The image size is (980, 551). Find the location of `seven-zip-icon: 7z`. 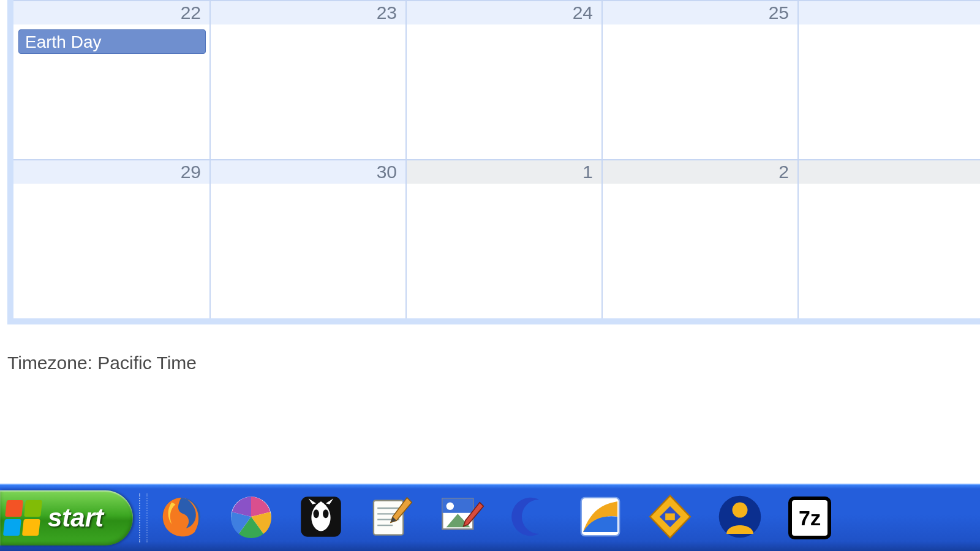

seven-zip-icon: 7z is located at coordinates (810, 518).